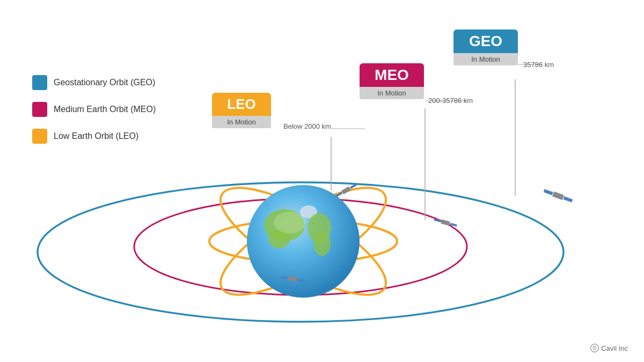 The width and height of the screenshot is (644, 362). Describe the element at coordinates (609, 348) in the screenshot. I see `copyright: © Cavli Inc` at that location.